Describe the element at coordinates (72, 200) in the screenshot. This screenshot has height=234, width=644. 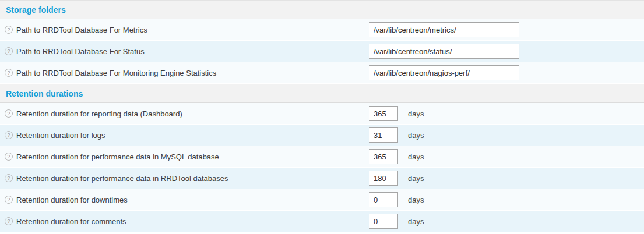
I see `field-label: Retention duration for downtimes` at that location.